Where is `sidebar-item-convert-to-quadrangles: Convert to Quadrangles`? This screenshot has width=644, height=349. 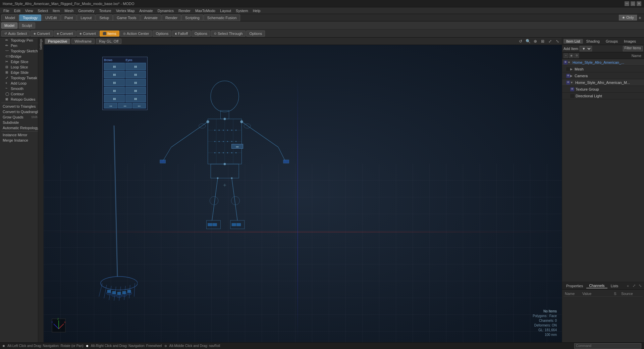
sidebar-item-convert-to-quadrangles: Convert to Quadrangles is located at coordinates (21, 112).